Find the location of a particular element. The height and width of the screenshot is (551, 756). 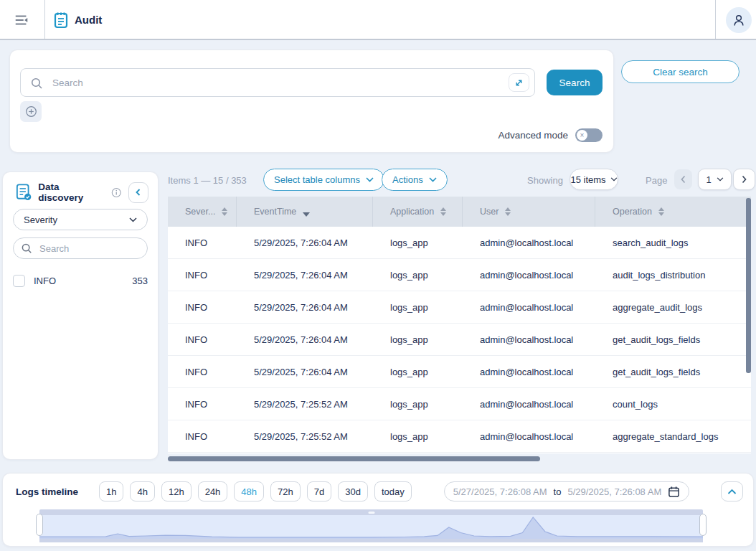

date-from-value: 5/27/2025, 7:26:08 AM is located at coordinates (501, 492).